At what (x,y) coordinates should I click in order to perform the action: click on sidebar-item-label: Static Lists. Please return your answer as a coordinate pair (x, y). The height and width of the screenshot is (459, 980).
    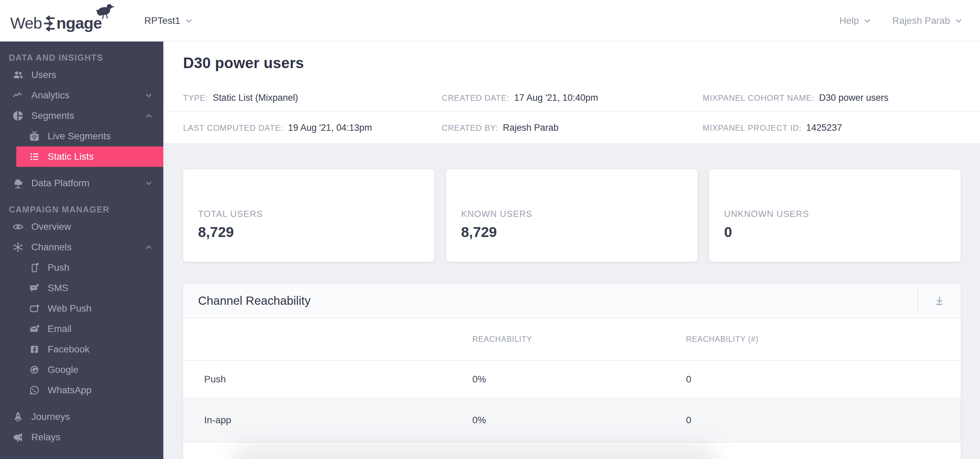
    Looking at the image, I should click on (71, 157).